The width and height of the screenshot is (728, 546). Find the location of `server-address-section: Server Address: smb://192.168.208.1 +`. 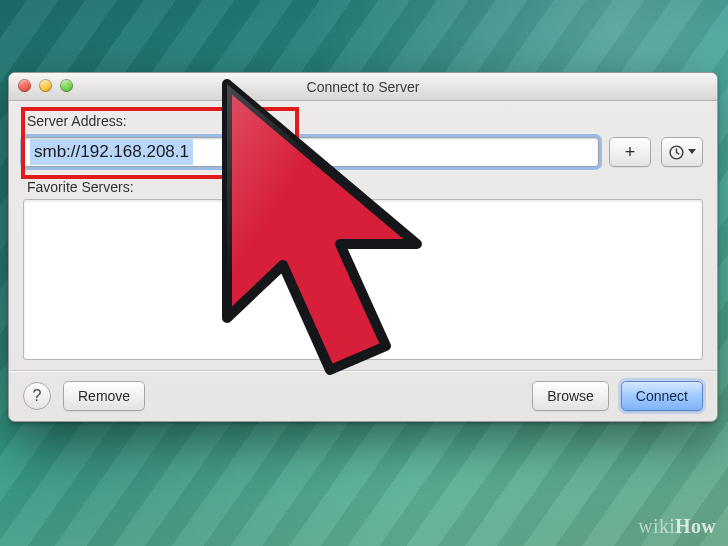

server-address-section: Server Address: smb://192.168.208.1 + is located at coordinates (363, 138).